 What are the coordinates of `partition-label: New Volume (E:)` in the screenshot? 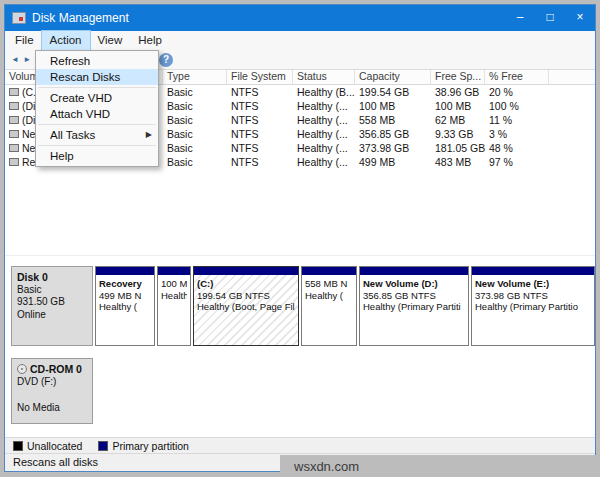 It's located at (533, 284).